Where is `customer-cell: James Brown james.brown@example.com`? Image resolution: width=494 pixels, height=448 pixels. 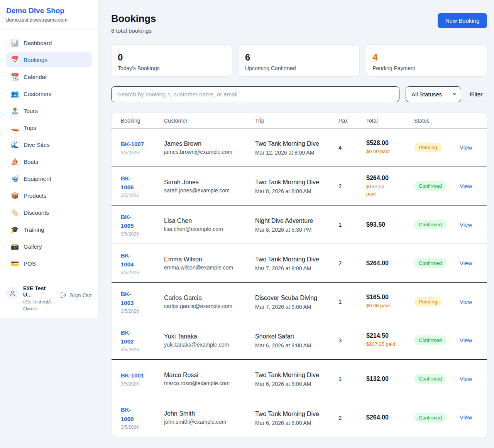 customer-cell: James Brown james.brown@example.com is located at coordinates (210, 148).